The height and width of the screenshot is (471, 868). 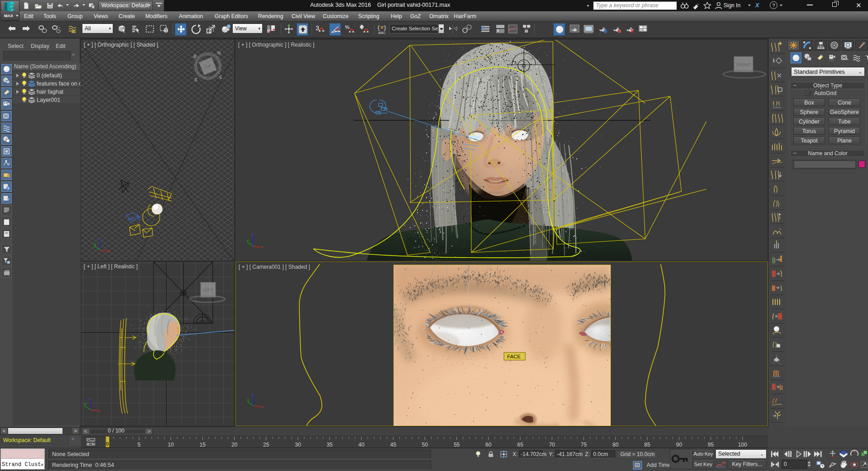 What do you see at coordinates (330, 445) in the screenshot?
I see `svg-text: 35` at bounding box center [330, 445].